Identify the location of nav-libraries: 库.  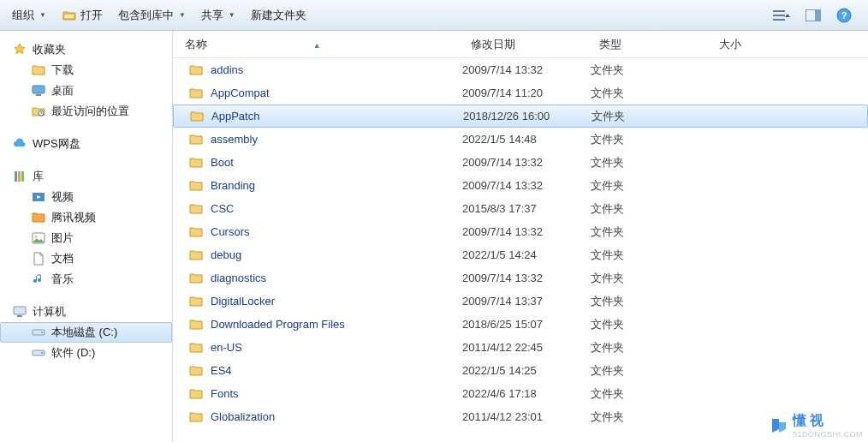
(86, 176).